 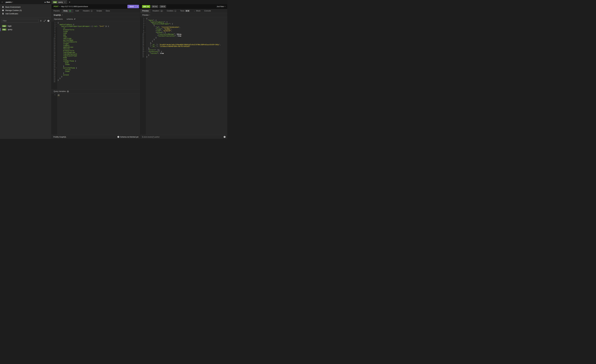 I want to click on new-tab-button: +, so click(x=70, y=2).